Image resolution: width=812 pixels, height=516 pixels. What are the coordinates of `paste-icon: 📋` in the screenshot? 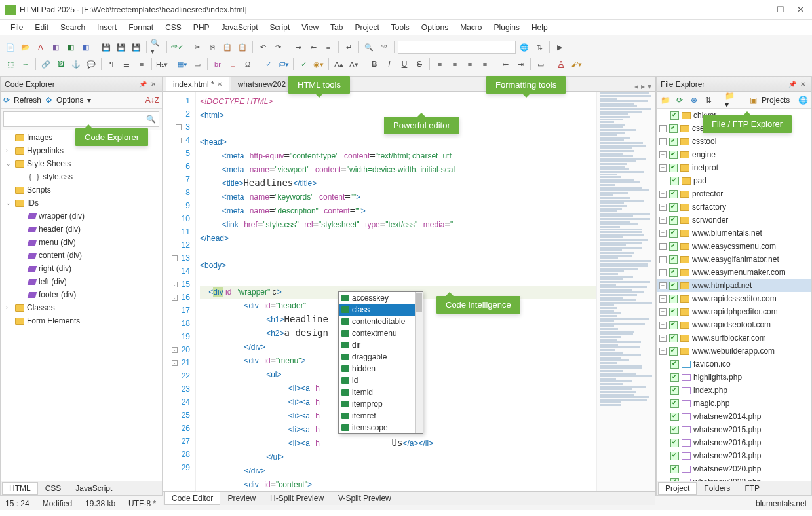 It's located at (227, 47).